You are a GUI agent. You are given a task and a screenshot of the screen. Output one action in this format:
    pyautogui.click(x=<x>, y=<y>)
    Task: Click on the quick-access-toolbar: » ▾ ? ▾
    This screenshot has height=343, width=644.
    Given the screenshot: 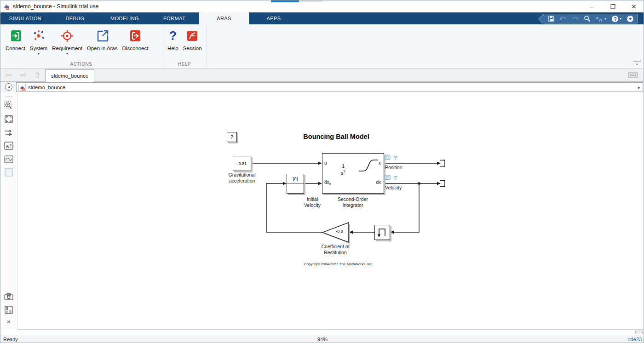 What is the action you would take?
    pyautogui.click(x=591, y=18)
    